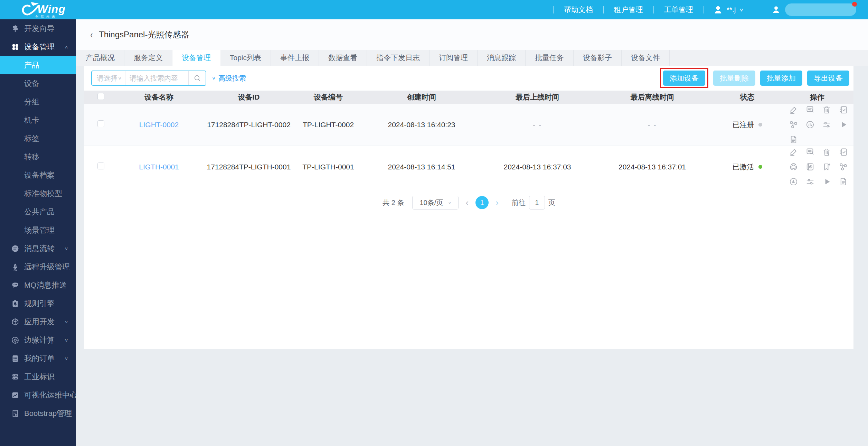 The width and height of the screenshot is (868, 446). Describe the element at coordinates (793, 167) in the screenshot. I see `ota-ring-icon` at that location.